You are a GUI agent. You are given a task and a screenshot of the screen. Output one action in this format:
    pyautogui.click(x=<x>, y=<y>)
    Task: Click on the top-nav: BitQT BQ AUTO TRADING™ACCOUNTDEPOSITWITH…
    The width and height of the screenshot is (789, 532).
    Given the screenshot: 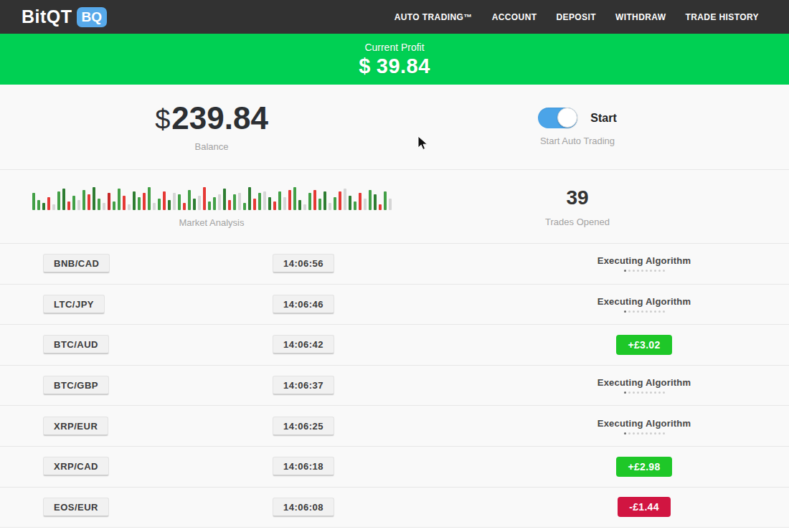 What is the action you would take?
    pyautogui.click(x=394, y=17)
    